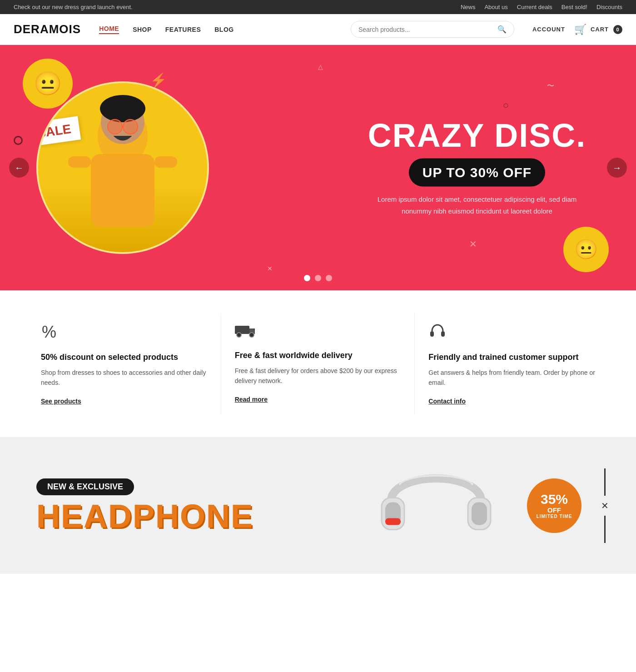  What do you see at coordinates (318, 363) in the screenshot?
I see `feature-delivery: Free & fast worldwide delivery Free & fa…` at bounding box center [318, 363].